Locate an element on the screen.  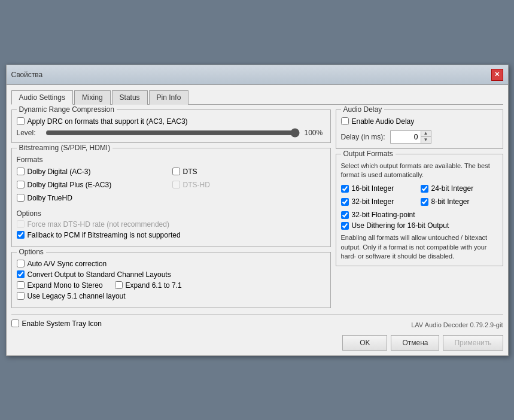
enable-audio-delay-label: Enable Audio Delay is located at coordinates (383, 121).